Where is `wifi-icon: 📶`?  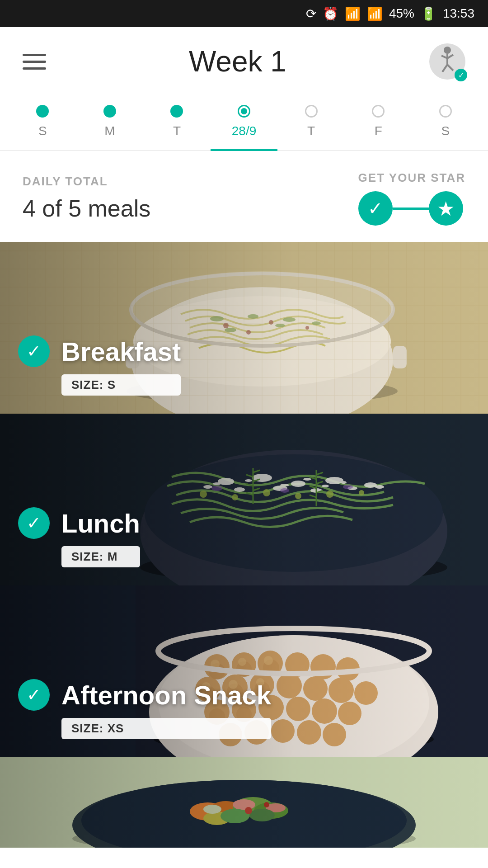
wifi-icon: 📶 is located at coordinates (352, 14).